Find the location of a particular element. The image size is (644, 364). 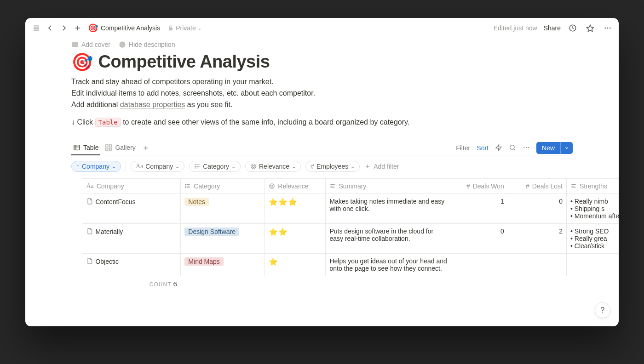

cell-relevance: ⭐ is located at coordinates (295, 265).